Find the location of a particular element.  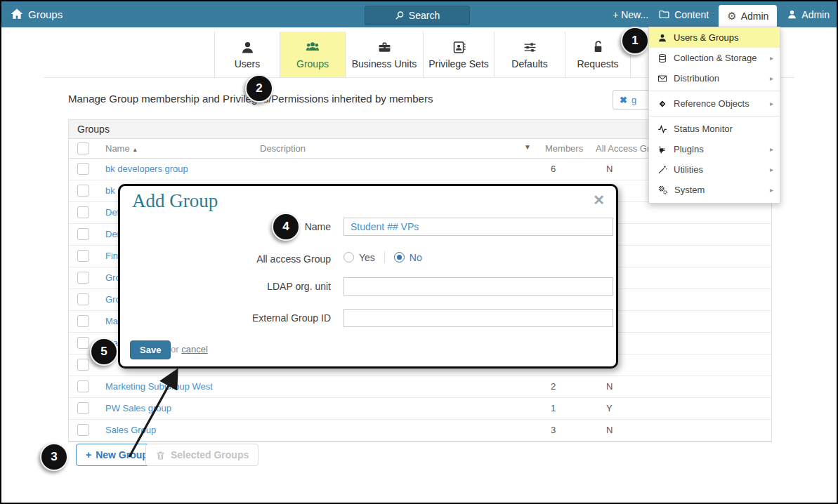

gear-icon: ⚙ is located at coordinates (732, 16).